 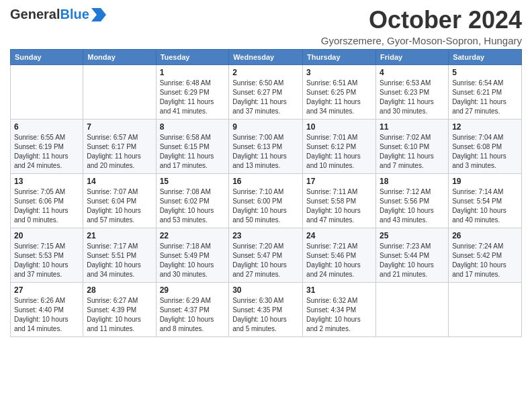 I want to click on calendar-cell: 26Sunrise: 7:24 AM Sunset: 5:42 PM Dayli…, so click(x=485, y=255).